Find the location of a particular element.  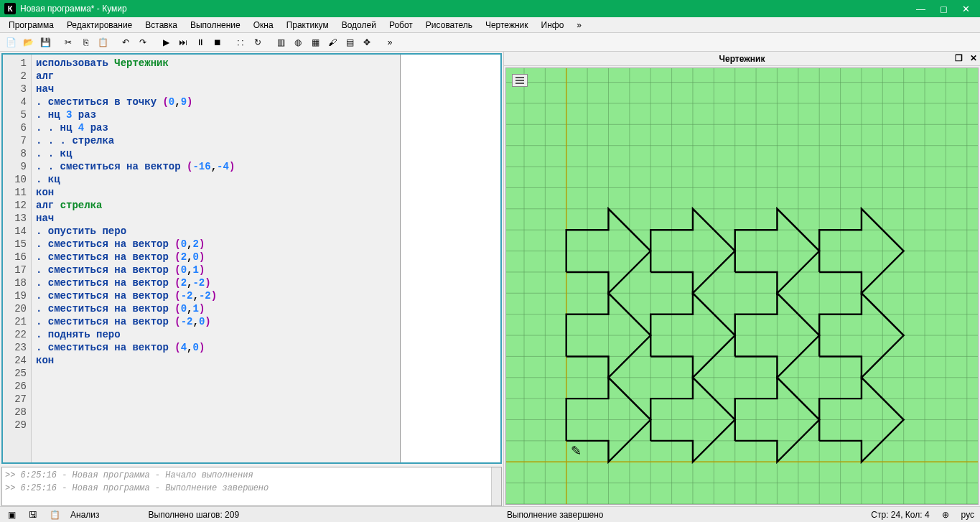

cut-icon: ✂ is located at coordinates (68, 42).